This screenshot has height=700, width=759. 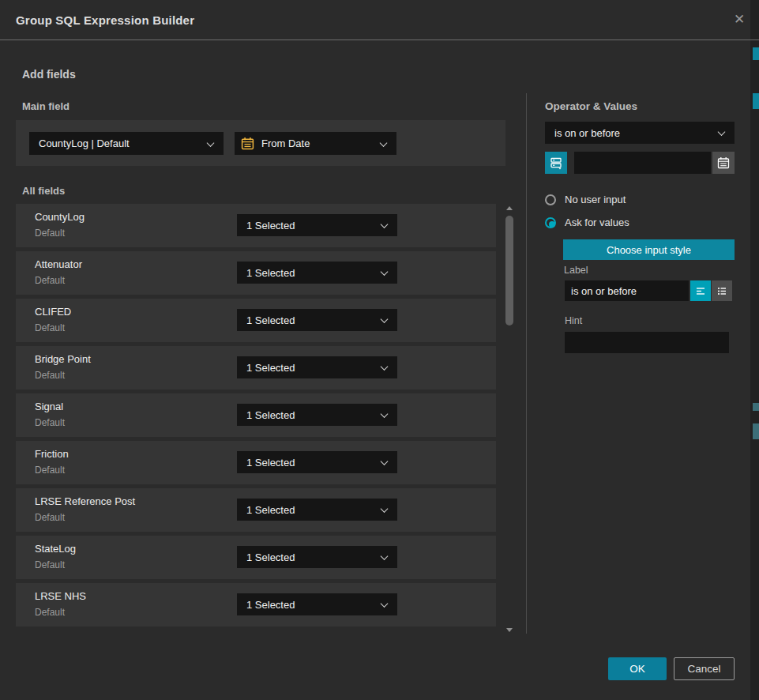 What do you see at coordinates (49, 74) in the screenshot?
I see `add-fields-heading: Add fields` at bounding box center [49, 74].